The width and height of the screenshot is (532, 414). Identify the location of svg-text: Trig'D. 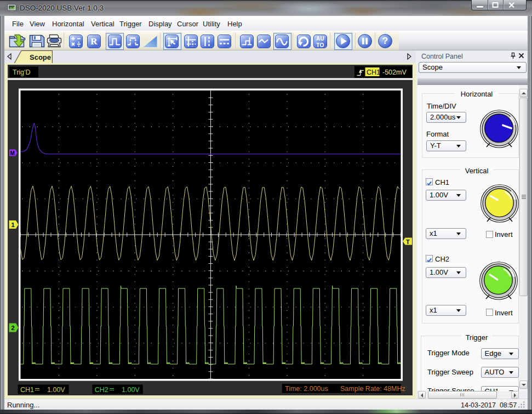
(21, 72).